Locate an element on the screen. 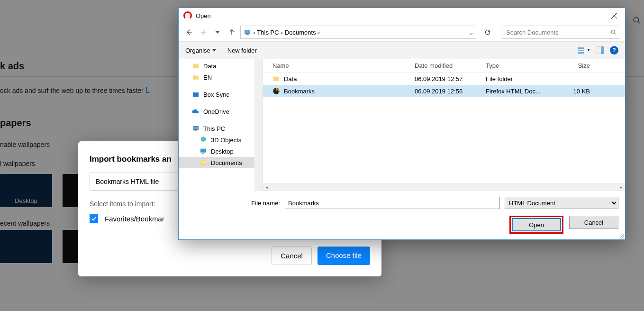  folder-tree: DataENBox SyncOneDriveThis PC3D ObjectsD… is located at coordinates (221, 125).